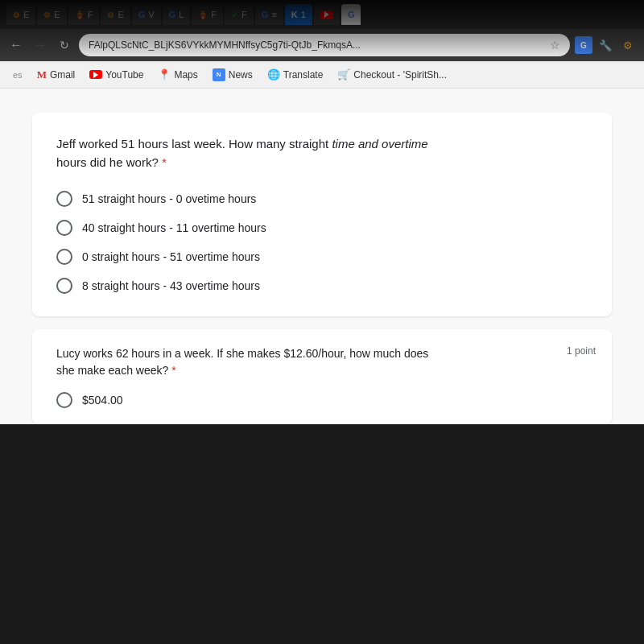 The height and width of the screenshot is (644, 644). What do you see at coordinates (322, 199) in the screenshot?
I see `option-1a: 51 straight hours - 0 ovetime hours` at bounding box center [322, 199].